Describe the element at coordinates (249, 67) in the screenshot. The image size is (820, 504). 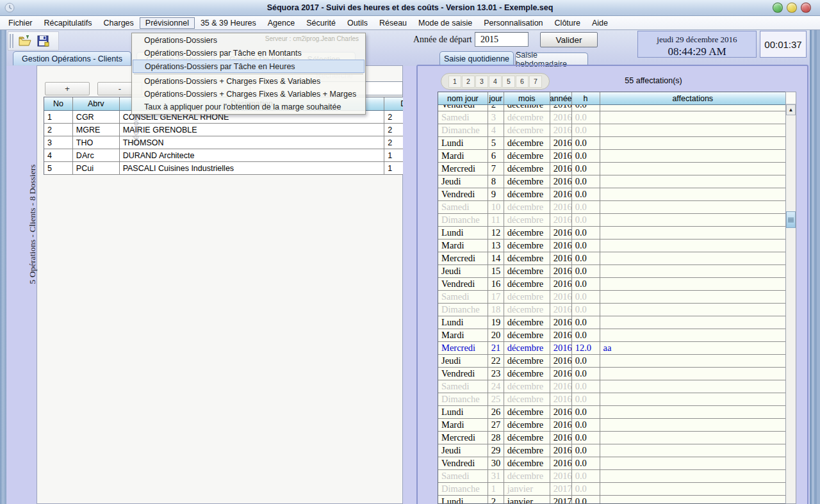
I see `dropdown-item-2: Opérations-Dossiers par Tâche en Heures` at that location.